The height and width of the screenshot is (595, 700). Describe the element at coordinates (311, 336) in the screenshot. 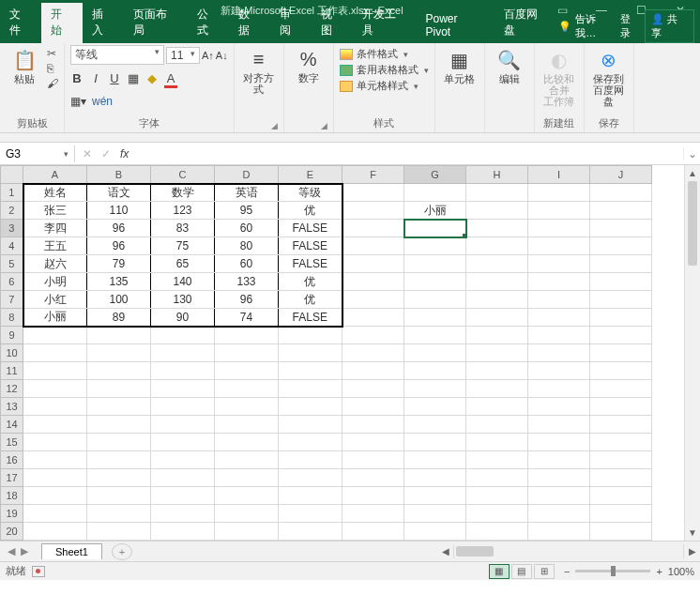

I see `cell-E9` at that location.